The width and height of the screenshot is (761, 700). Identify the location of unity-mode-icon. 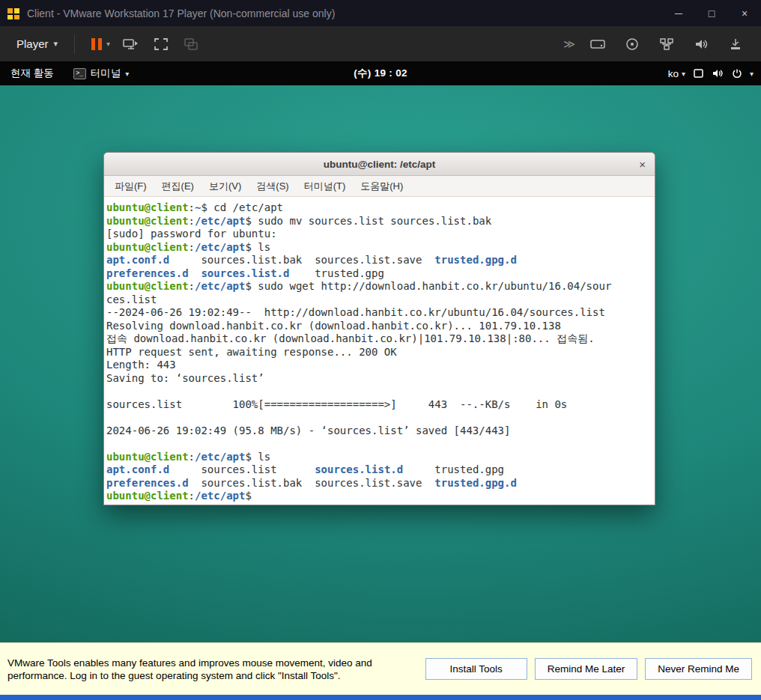
(191, 44).